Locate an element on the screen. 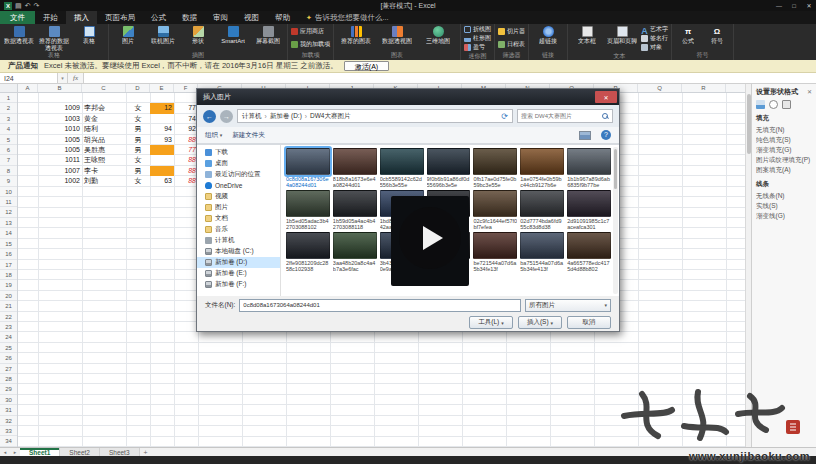  image-thumbnail: 1b59d05a4ac4b42703088118 is located at coordinates (355, 210).